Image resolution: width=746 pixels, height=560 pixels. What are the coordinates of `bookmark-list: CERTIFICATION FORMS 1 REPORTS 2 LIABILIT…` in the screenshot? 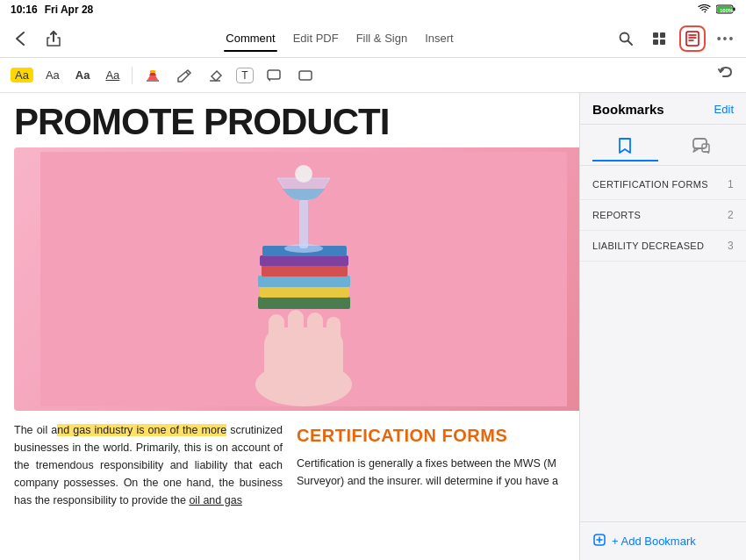 It's located at (664, 344).